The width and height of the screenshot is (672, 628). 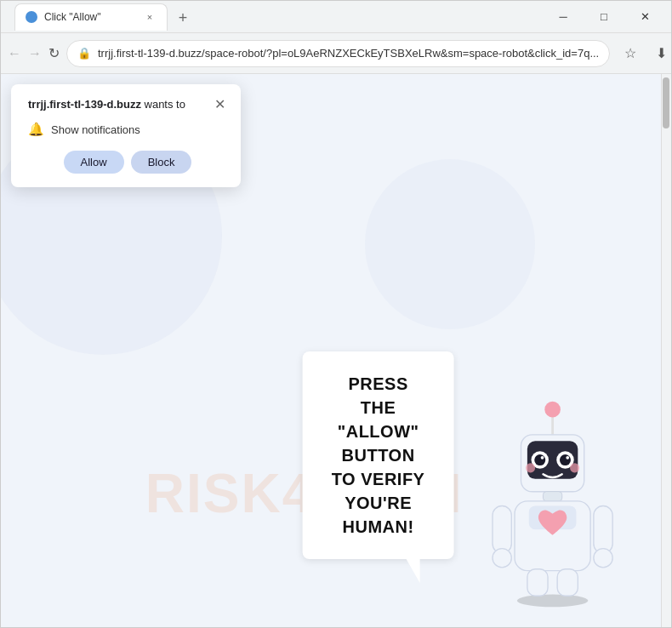 I want to click on maximize-button: □, so click(x=604, y=17).